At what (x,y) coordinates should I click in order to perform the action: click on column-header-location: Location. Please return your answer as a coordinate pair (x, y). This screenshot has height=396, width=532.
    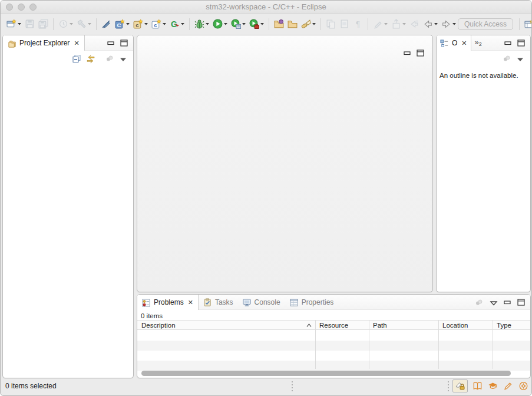
    Looking at the image, I should click on (453, 325).